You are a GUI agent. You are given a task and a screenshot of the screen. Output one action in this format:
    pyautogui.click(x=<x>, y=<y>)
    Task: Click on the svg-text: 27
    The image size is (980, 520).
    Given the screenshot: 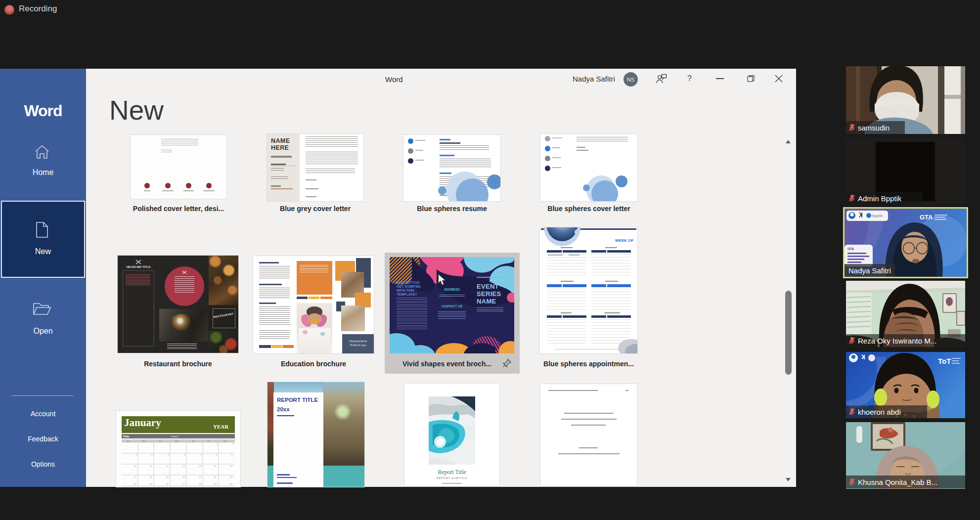 What is the action you would take?
    pyautogui.click(x=184, y=484)
    